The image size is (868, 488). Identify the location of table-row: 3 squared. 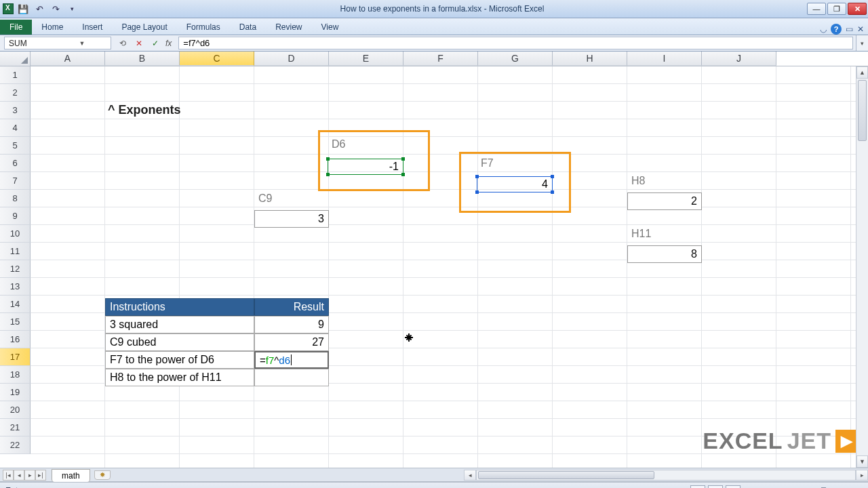
(180, 325).